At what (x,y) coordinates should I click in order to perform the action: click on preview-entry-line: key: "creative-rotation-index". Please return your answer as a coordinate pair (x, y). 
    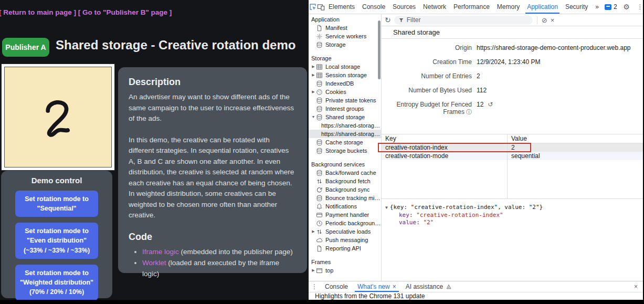
    Looking at the image, I should click on (514, 215).